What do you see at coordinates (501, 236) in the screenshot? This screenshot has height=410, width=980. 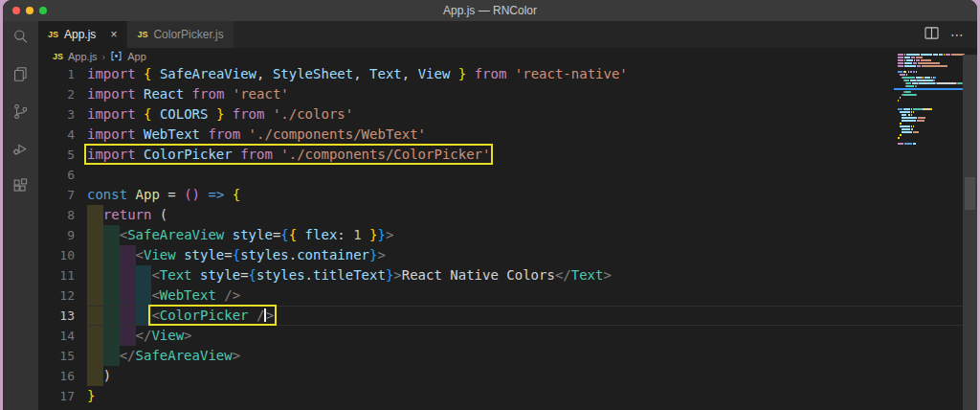 I see `code-line-9: 9<SafeAreaView style={{ flex: 1 }}>` at bounding box center [501, 236].